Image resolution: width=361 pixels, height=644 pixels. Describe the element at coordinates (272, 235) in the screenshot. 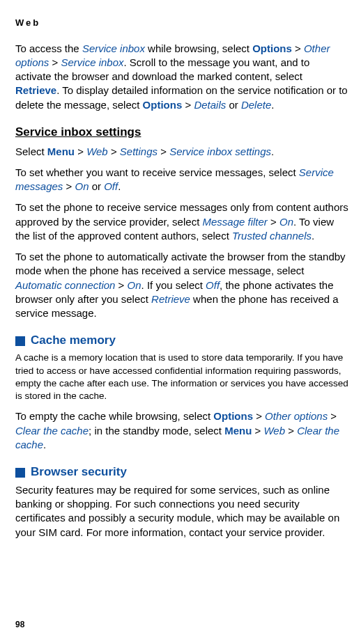

I see `link-trusted-channels: Trusted channels` at that location.